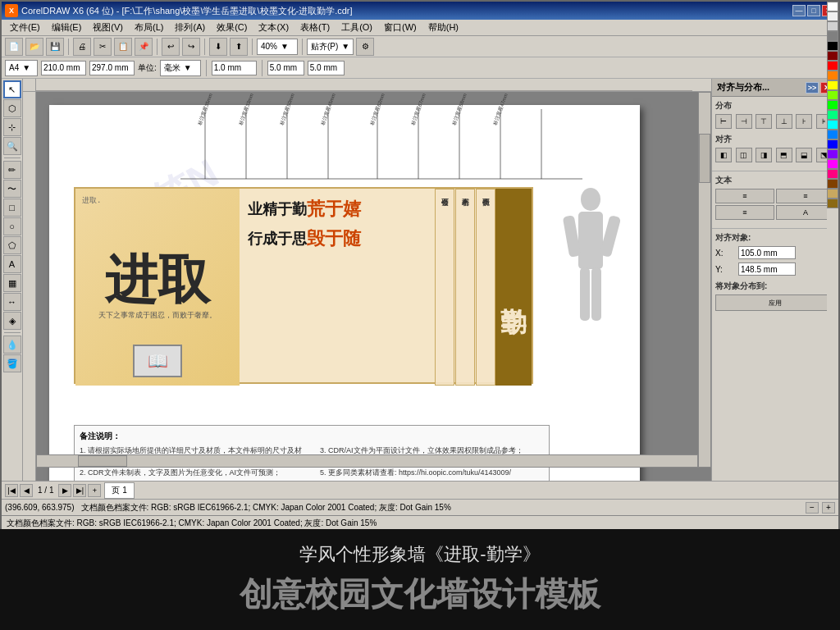 This screenshot has height=630, width=840. Describe the element at coordinates (67, 28) in the screenshot. I see `menu-edit: 编辑(E)` at that location.